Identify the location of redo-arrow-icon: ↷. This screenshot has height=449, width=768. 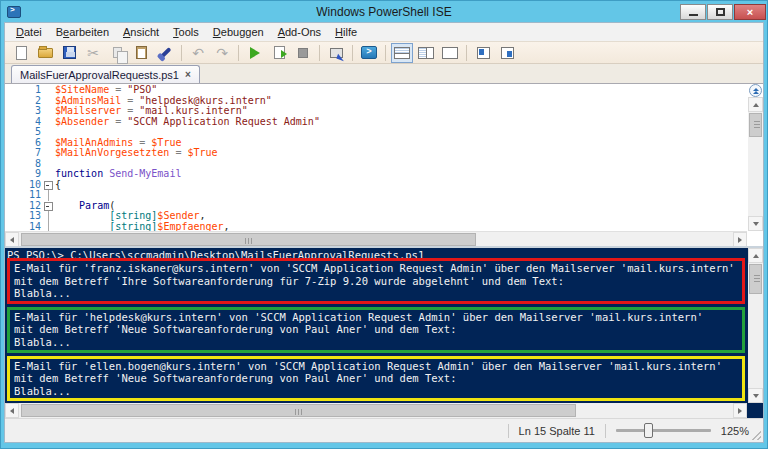
(222, 53).